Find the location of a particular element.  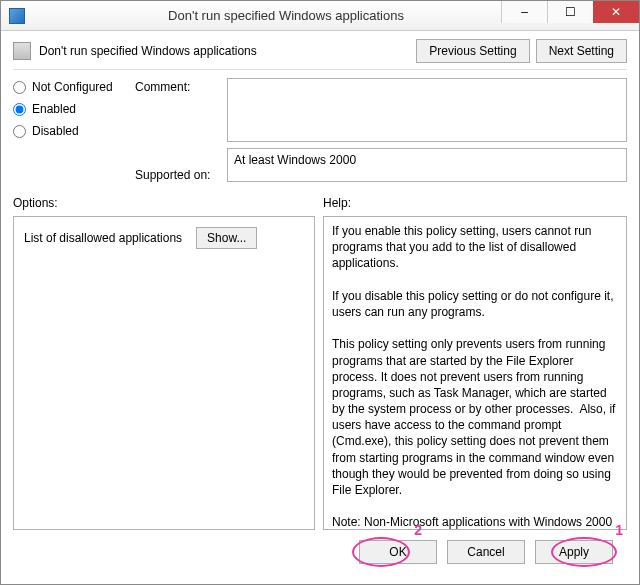

show-button: Show... is located at coordinates (226, 238).